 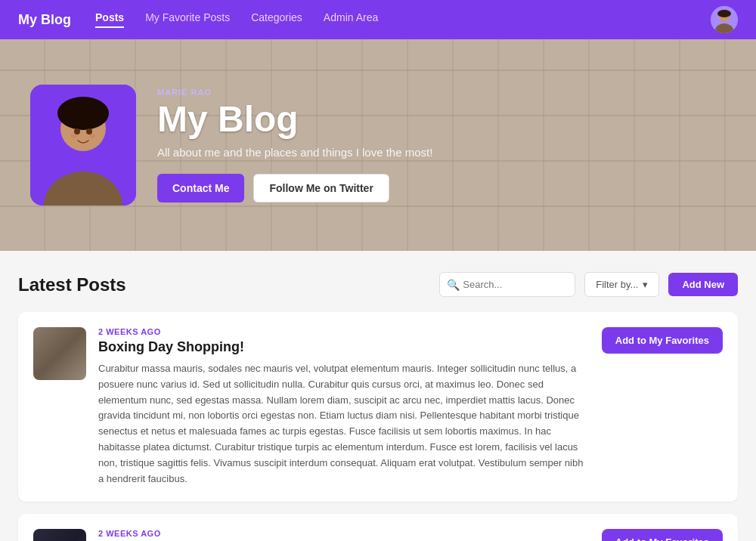 What do you see at coordinates (378, 527) in the screenshot?
I see `post-card: 2 WEEKS AGO Merry Christmas! Fusce dictu…` at bounding box center [378, 527].